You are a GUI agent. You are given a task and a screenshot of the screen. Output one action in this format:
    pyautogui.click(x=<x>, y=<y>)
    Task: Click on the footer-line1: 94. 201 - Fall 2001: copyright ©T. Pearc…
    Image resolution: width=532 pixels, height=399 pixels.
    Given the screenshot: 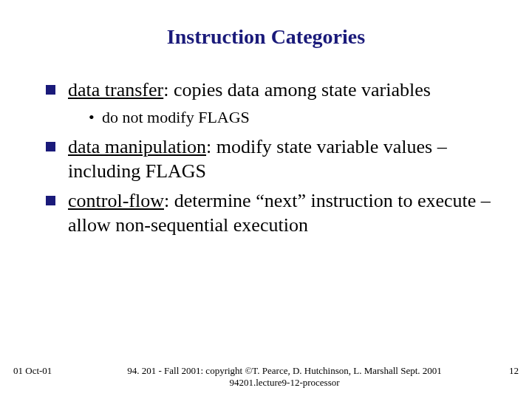 What is the action you would take?
    pyautogui.click(x=284, y=371)
    